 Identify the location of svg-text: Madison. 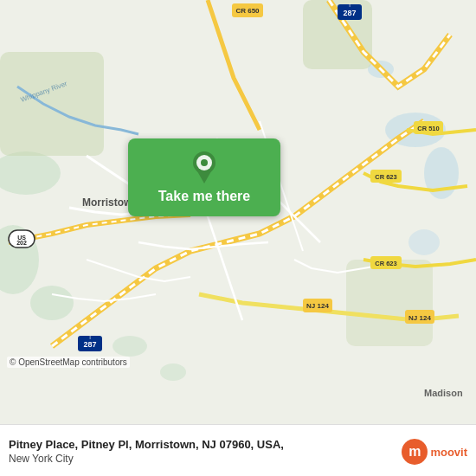
(443, 393).